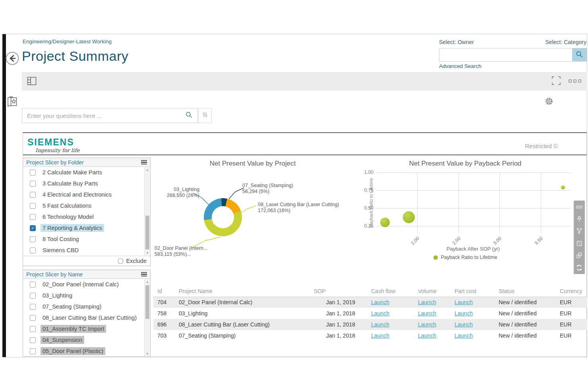  Describe the element at coordinates (87, 217) in the screenshot. I see `slicer-item: 6 Technology Model` at that location.